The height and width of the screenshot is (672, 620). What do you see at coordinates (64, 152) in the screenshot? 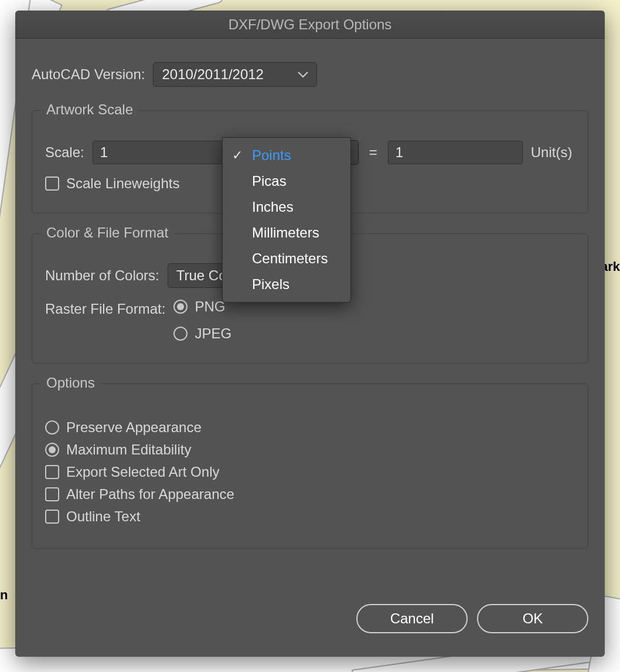
I see `scale-label: Scale:` at bounding box center [64, 152].